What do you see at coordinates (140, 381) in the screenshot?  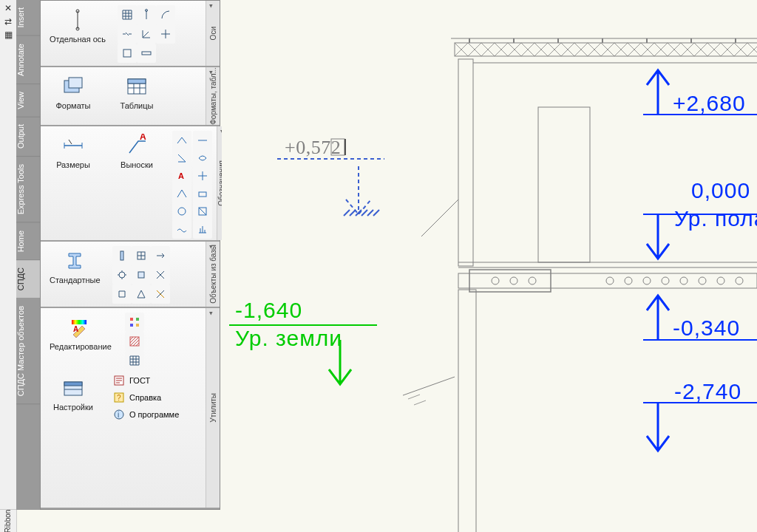 I see `gost-label: ГОСТ` at bounding box center [140, 381].